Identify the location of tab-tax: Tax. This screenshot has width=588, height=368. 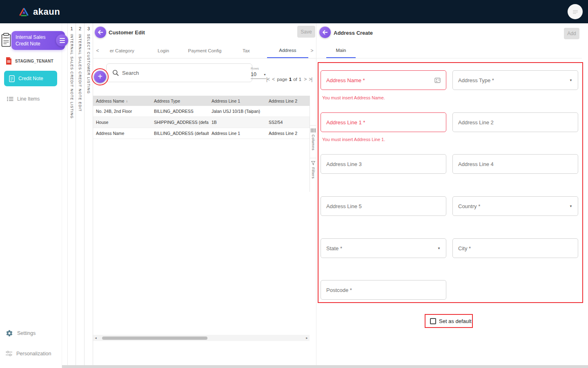
(246, 51).